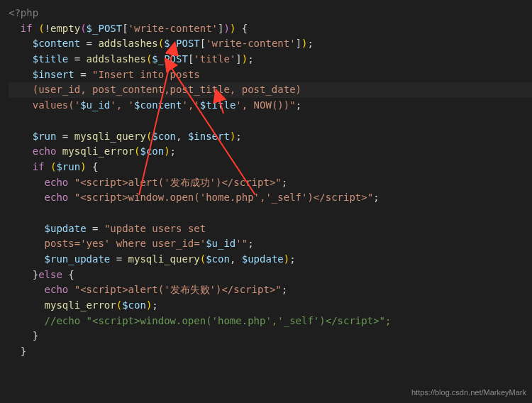  What do you see at coordinates (270, 152) in the screenshot?
I see `code-line: echo mysqli_error($con);` at bounding box center [270, 152].